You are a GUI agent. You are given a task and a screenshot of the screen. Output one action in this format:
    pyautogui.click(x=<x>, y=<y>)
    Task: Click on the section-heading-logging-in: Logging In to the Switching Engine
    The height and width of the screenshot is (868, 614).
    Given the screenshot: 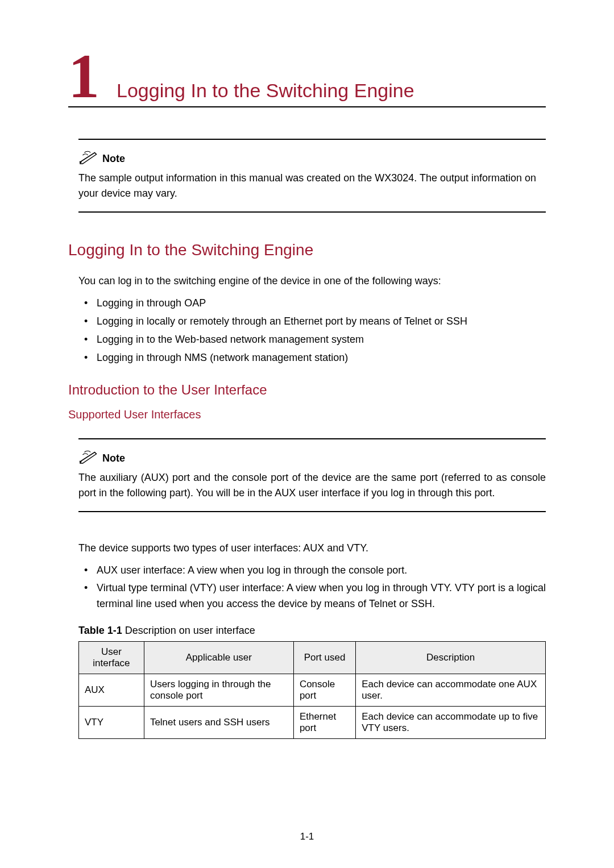 What is the action you would take?
    pyautogui.click(x=307, y=250)
    